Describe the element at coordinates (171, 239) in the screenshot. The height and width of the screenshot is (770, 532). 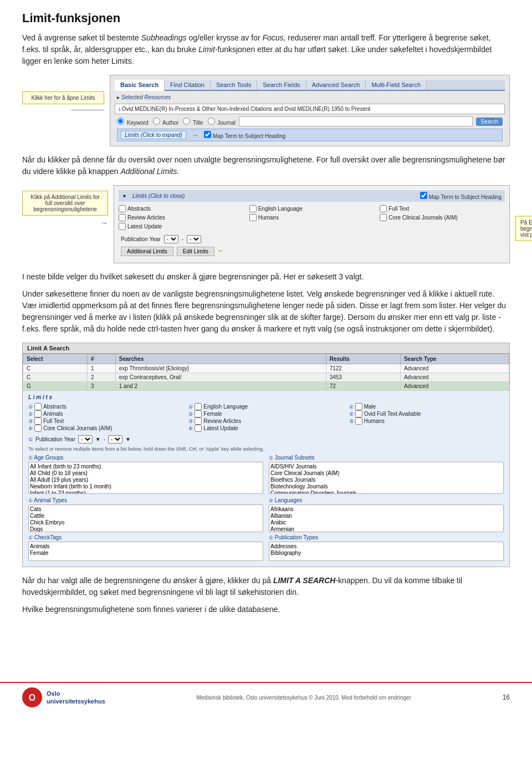
I see `pub-year-from: -` at that location.